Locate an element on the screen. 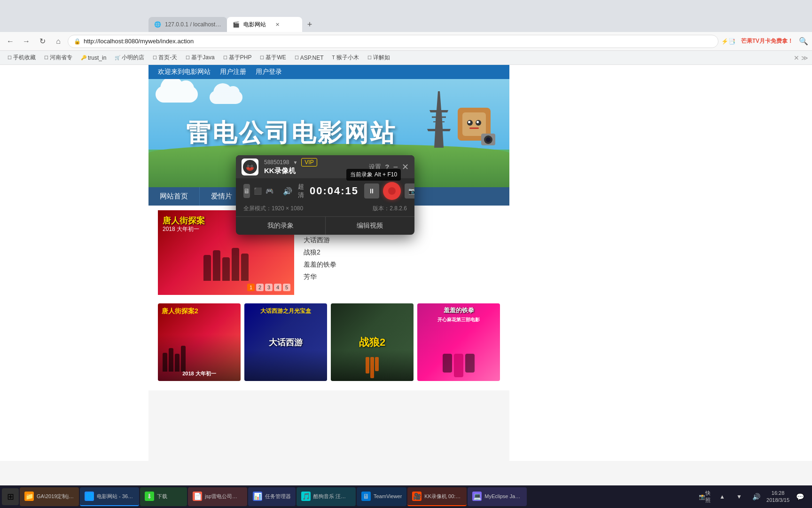  taskbar-volume: 🔊 is located at coordinates (756, 497).